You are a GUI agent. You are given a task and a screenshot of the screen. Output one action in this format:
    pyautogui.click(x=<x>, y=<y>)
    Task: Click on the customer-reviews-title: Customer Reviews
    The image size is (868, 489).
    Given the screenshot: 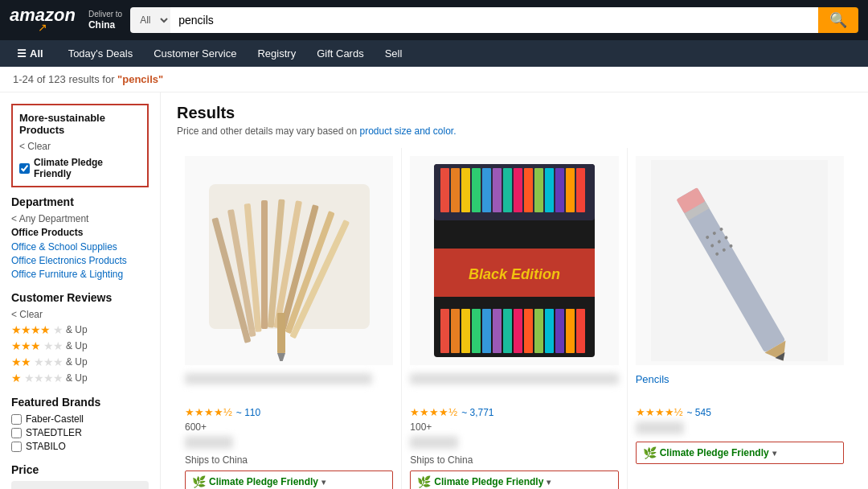 What is the action you would take?
    pyautogui.click(x=80, y=298)
    